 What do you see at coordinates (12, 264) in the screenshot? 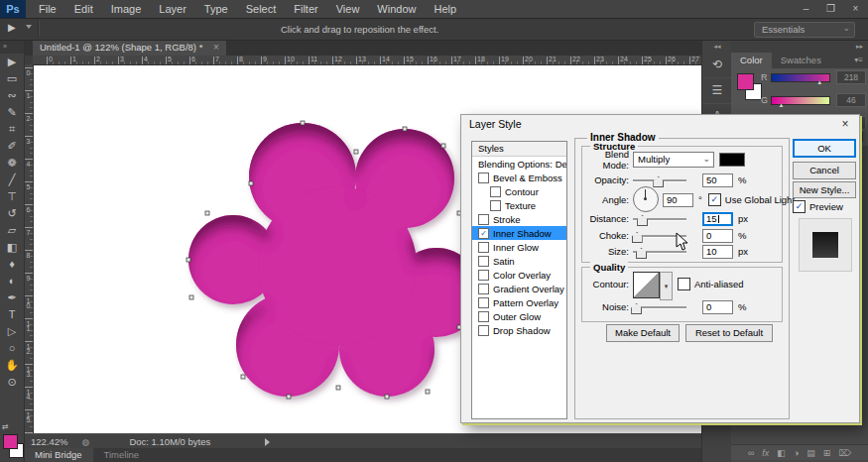
I see `blur-tool: ♦` at bounding box center [12, 264].